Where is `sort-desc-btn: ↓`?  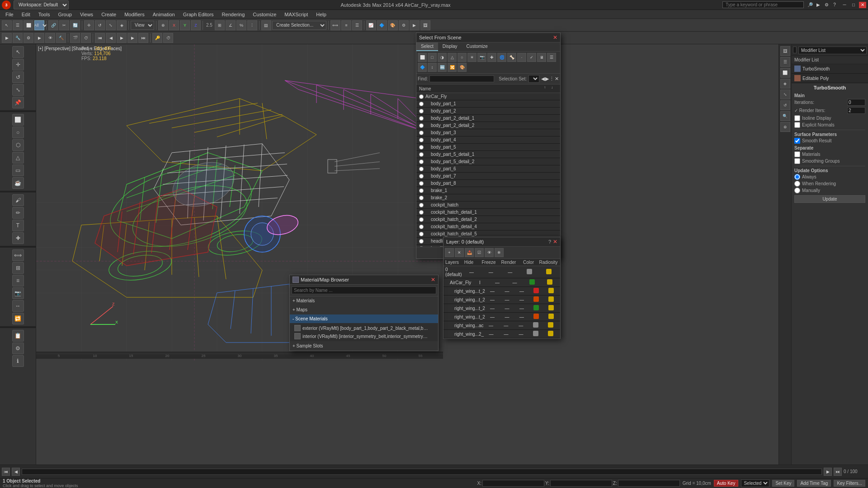
sort-desc-btn: ↓ is located at coordinates (554, 89).